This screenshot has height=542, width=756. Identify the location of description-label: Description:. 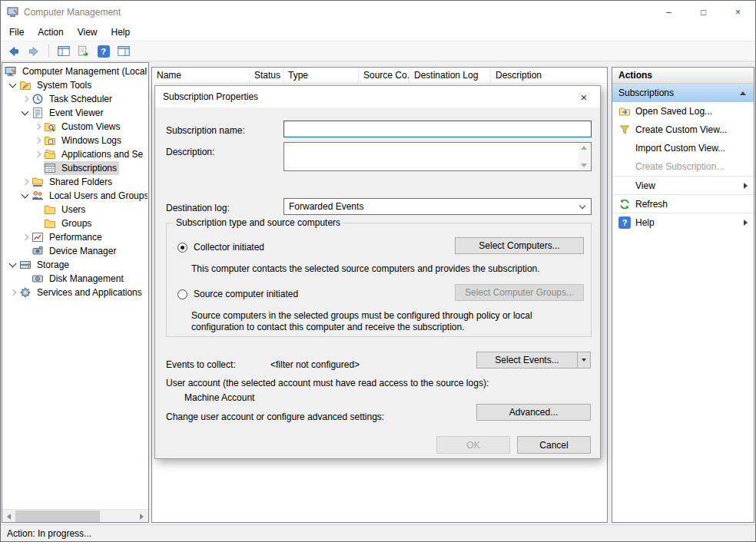
(191, 152).